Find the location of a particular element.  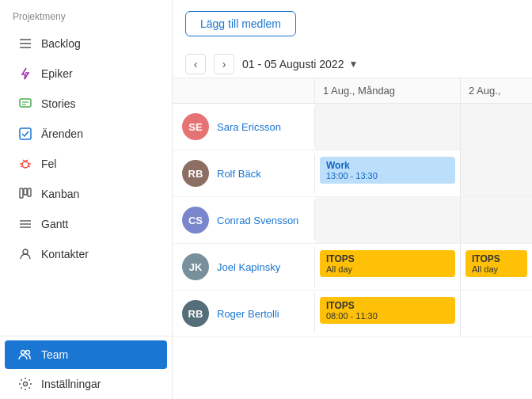

sidebar-item-kanban: Kanban is located at coordinates (86, 194).